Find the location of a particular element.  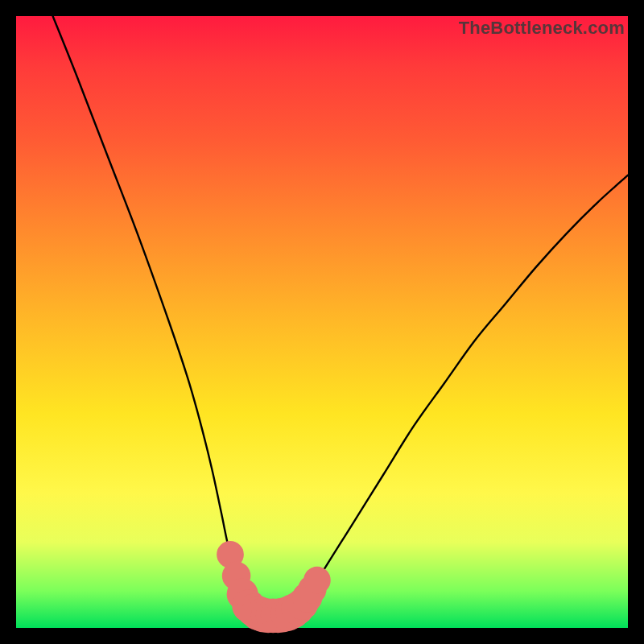

flat-bottom-markers is located at coordinates (274, 587).